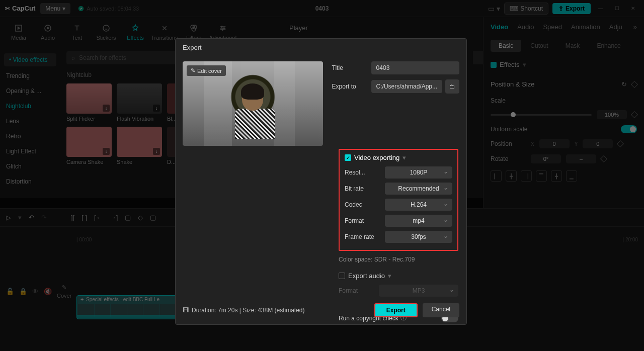 Image resolution: width=644 pixels, height=351 pixels. I want to click on export-confirm-button: Export, so click(396, 310).